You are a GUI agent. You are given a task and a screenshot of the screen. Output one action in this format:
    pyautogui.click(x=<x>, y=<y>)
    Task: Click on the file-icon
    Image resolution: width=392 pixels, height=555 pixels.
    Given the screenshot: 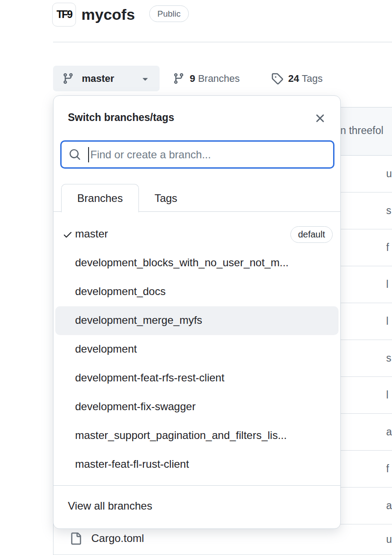 What is the action you would take?
    pyautogui.click(x=76, y=539)
    